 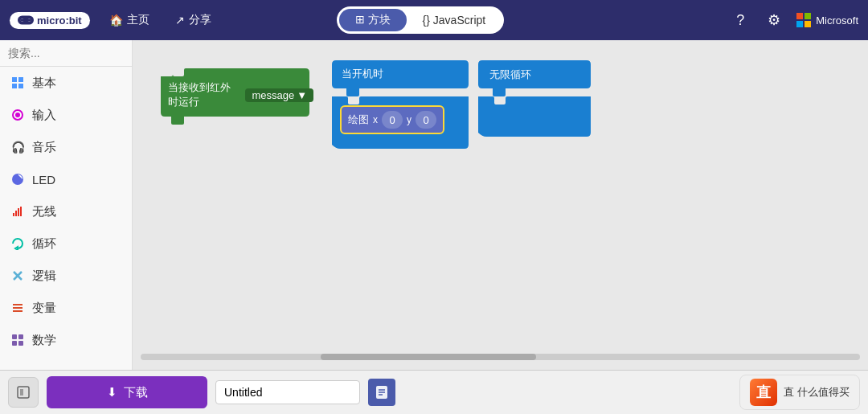 I want to click on microsoft-grid-icon, so click(x=804, y=20).